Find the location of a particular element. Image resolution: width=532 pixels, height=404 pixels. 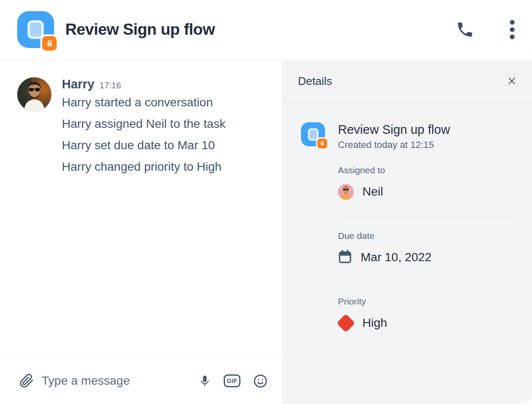

priority-high-diamond-icon is located at coordinates (346, 323).